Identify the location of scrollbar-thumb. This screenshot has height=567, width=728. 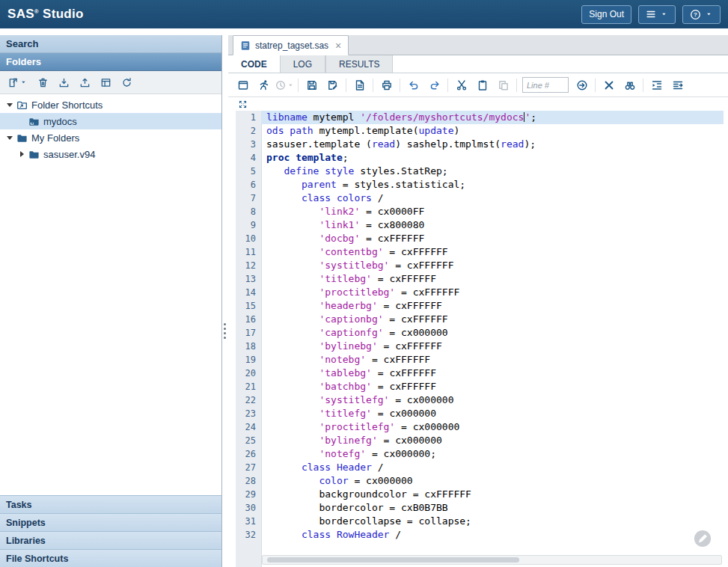
(394, 560).